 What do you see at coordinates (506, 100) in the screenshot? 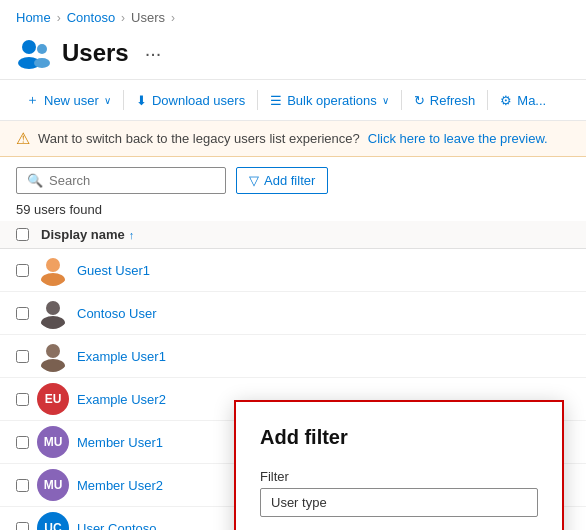
I see `gear-icon: ⚙` at bounding box center [506, 100].